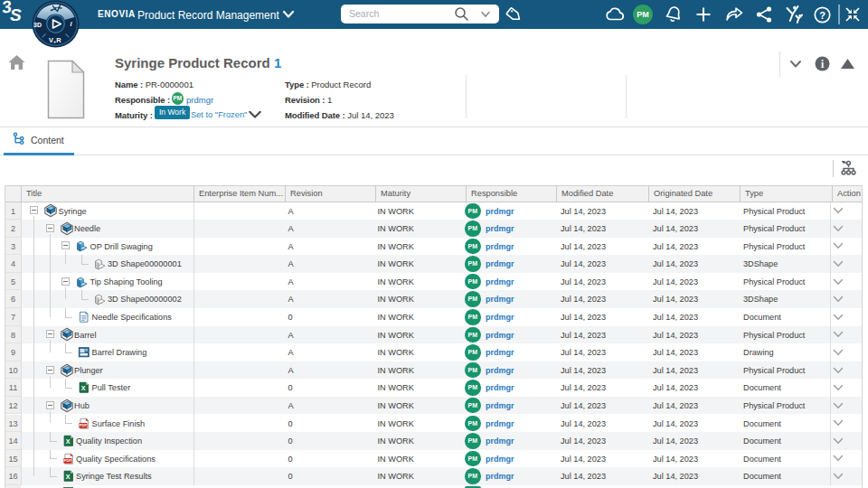  What do you see at coordinates (38, 25) in the screenshot?
I see `svg-text: 3D` at bounding box center [38, 25].